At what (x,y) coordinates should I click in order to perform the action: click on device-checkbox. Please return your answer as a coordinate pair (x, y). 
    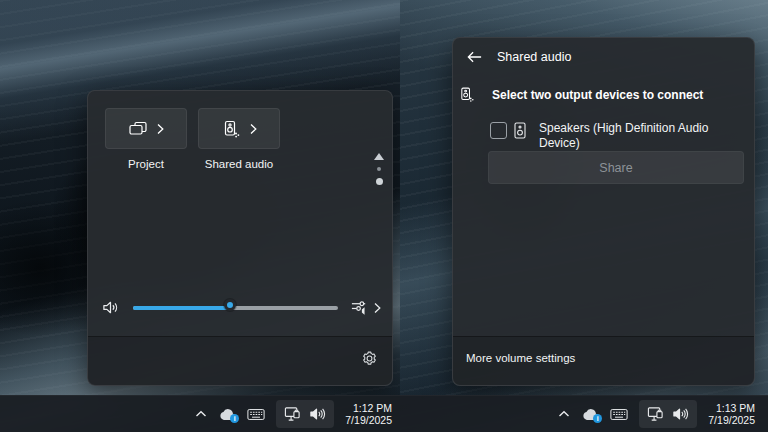
    Looking at the image, I should click on (498, 130).